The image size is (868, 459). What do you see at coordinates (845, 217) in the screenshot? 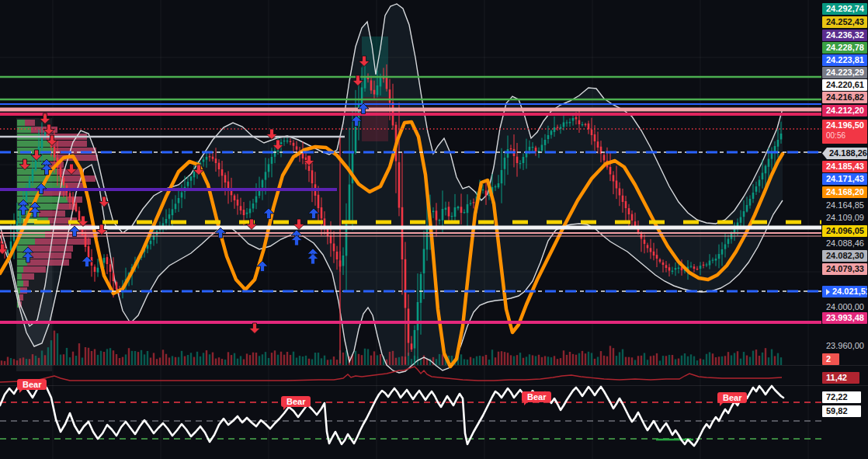
I see `price-label: 24.109,09` at bounding box center [845, 217].